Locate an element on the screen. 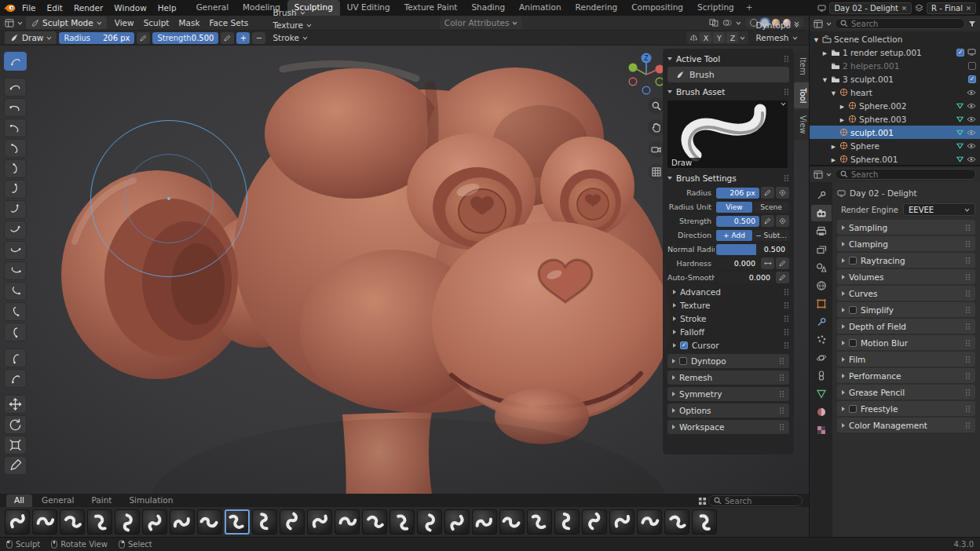 The image size is (980, 551). properties-tab-constraints is located at coordinates (821, 375).